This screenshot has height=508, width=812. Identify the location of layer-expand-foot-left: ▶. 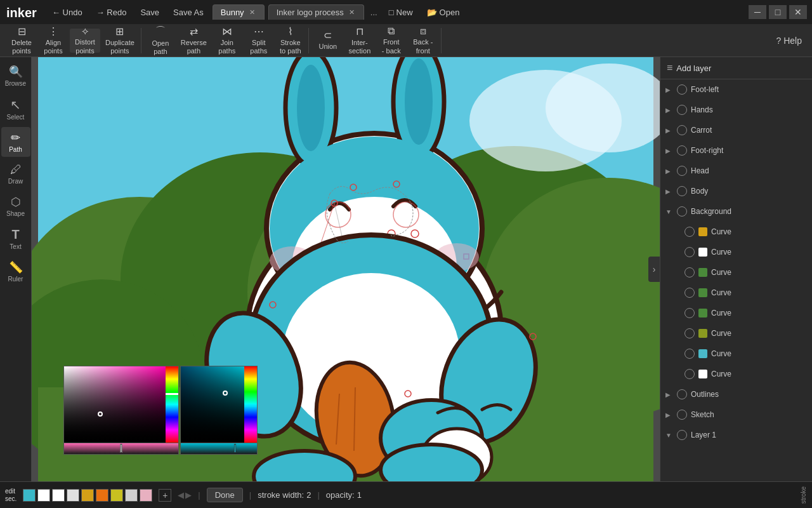
(669, 90).